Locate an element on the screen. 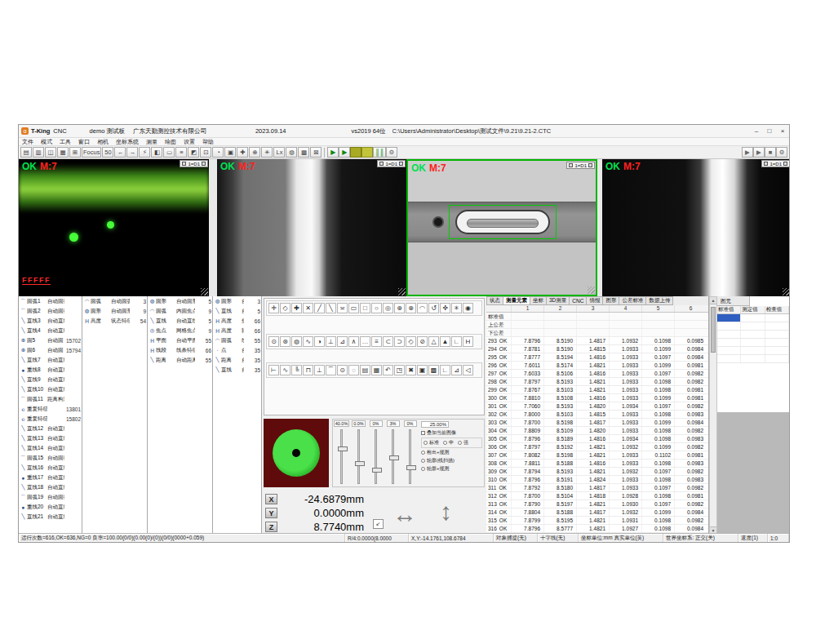 This screenshot has width=816, height=644. mode-radio: 中 is located at coordinates (449, 442).